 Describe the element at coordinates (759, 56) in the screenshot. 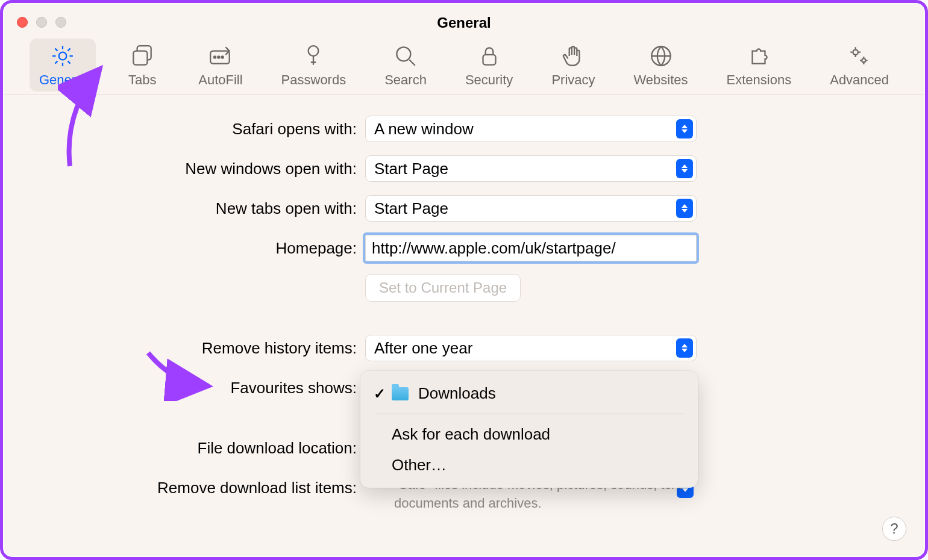

I see `puzzle-icon` at that location.